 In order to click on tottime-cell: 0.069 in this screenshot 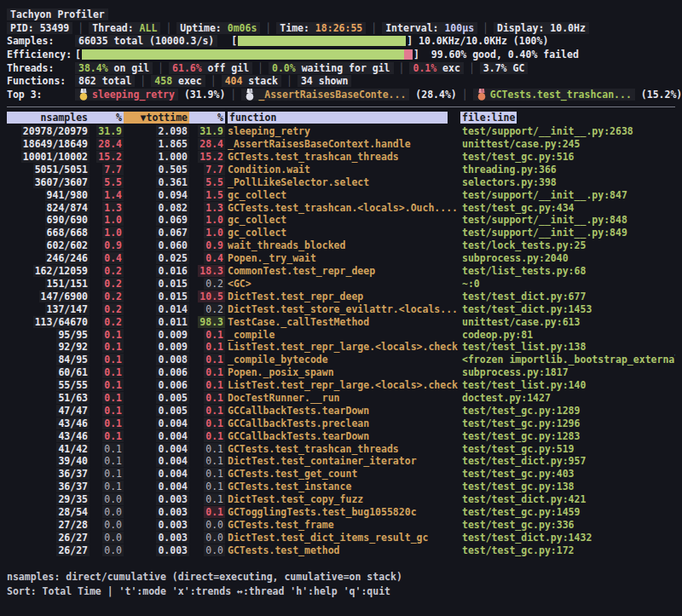, I will do `click(157, 220)`.